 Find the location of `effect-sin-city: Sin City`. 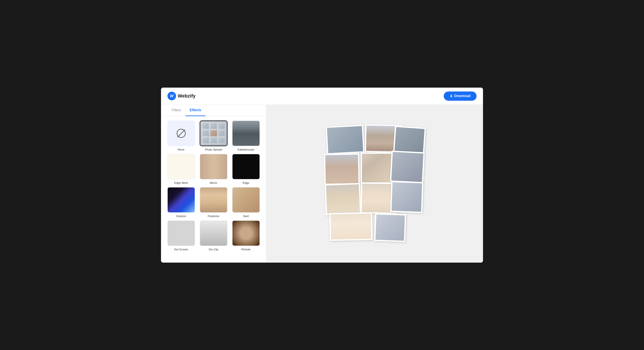

effect-sin-city: Sin City is located at coordinates (214, 236).